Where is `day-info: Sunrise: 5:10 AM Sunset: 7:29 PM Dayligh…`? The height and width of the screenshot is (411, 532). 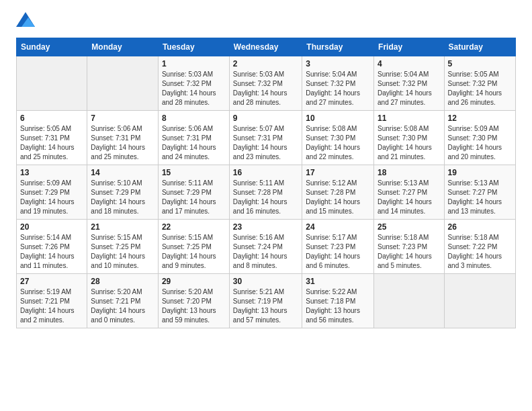
day-info: Sunrise: 5:10 AM Sunset: 7:29 PM Dayligh… is located at coordinates (122, 197).